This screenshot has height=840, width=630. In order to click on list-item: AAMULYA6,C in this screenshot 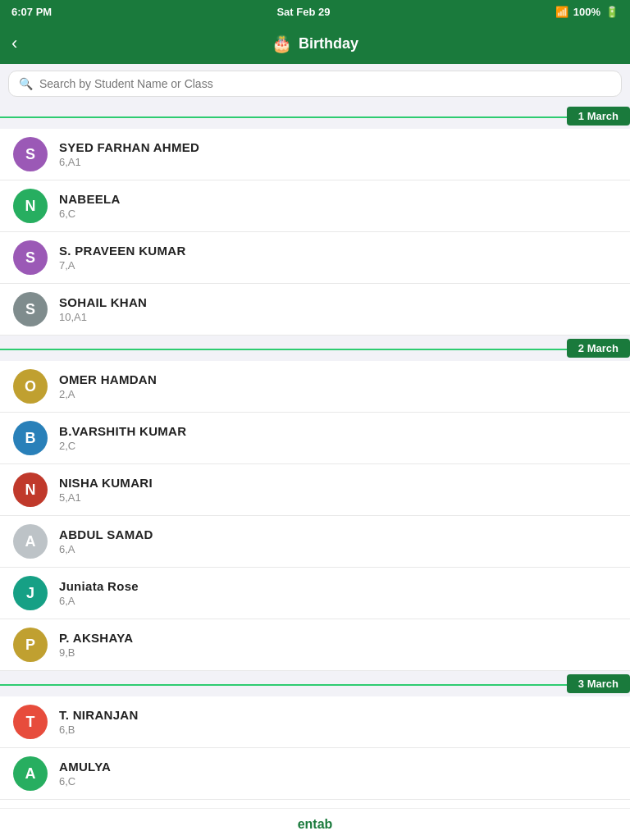, I will do `click(315, 774)`.